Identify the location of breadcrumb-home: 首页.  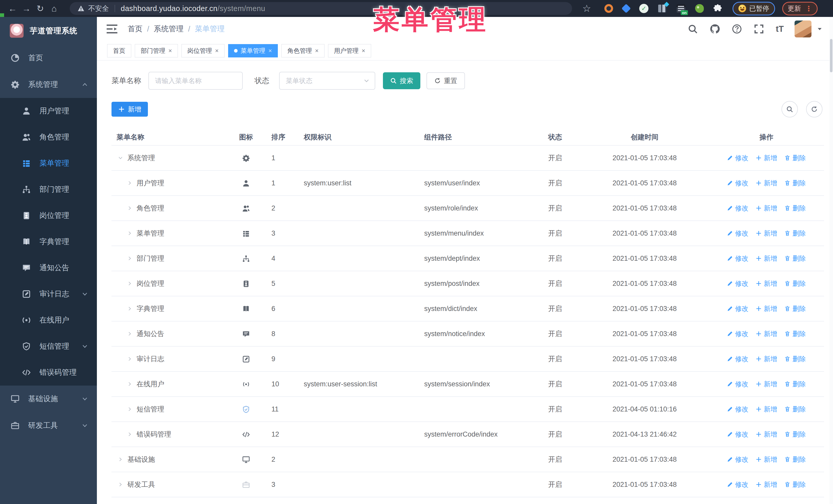
(135, 29).